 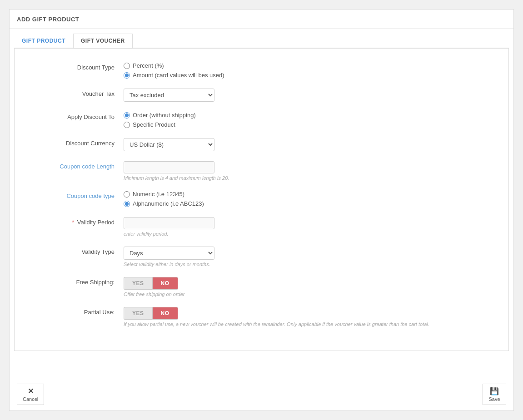 What do you see at coordinates (312, 287) in the screenshot?
I see `free-shipping-controls: YES NO Offer free shipping on order` at bounding box center [312, 287].